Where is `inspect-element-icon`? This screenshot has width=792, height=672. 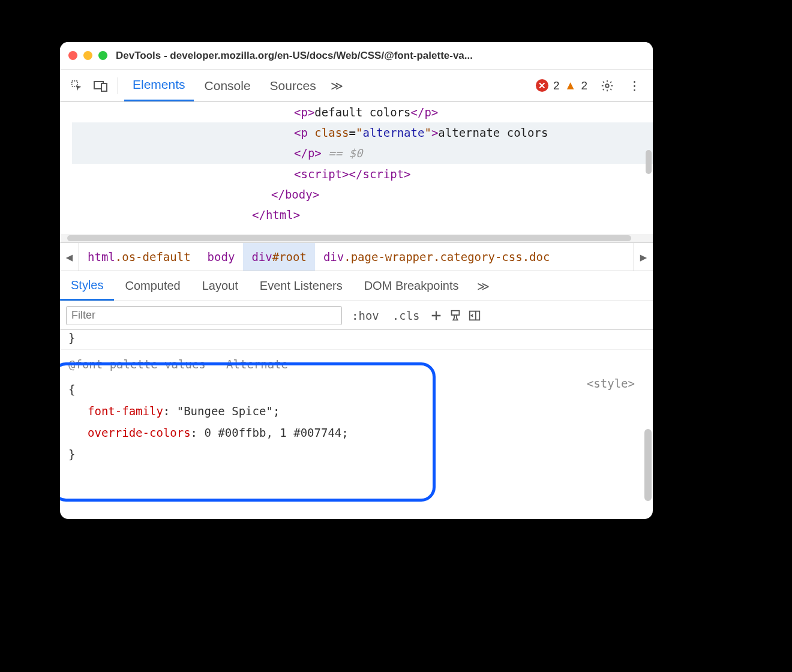
inspect-element-icon is located at coordinates (77, 86).